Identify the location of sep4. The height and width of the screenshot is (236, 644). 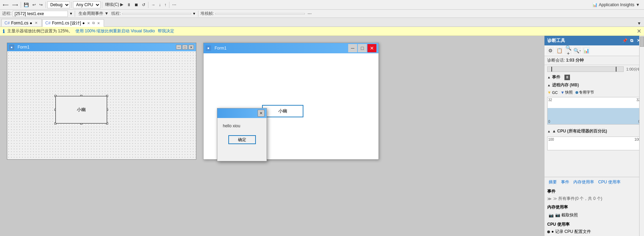
(102, 5).